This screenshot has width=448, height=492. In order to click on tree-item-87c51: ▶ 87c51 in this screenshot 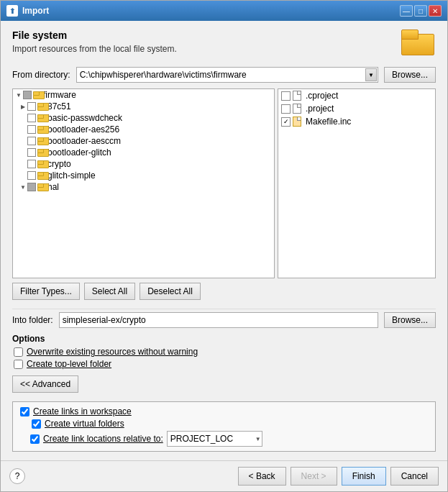, I will do `click(144, 106)`.